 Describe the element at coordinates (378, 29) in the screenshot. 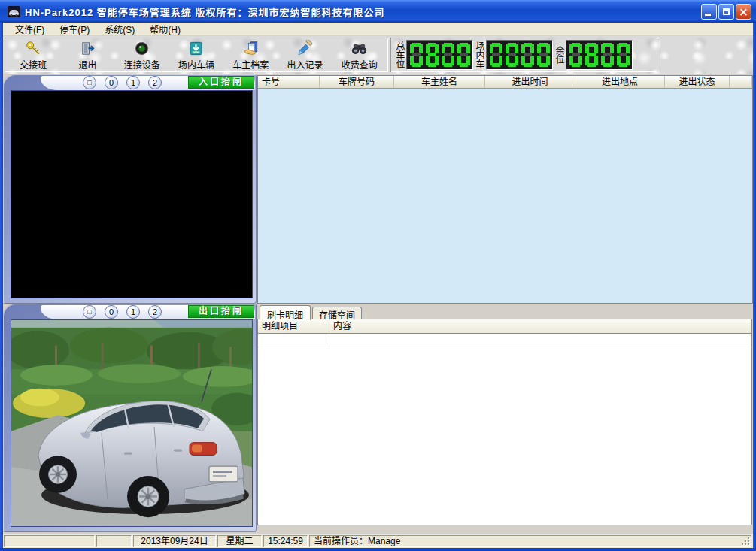

I see `menu-bar: 文件(F) 停车(P) 系统(S) 帮助(H)` at that location.